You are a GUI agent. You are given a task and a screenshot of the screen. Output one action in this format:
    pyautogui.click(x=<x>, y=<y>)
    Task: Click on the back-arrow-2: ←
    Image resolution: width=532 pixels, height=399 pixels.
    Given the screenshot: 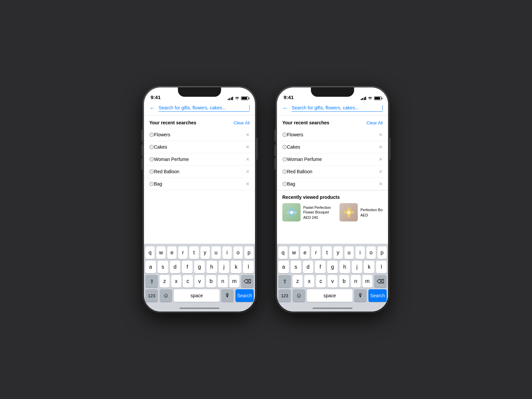 What is the action you would take?
    pyautogui.click(x=285, y=108)
    